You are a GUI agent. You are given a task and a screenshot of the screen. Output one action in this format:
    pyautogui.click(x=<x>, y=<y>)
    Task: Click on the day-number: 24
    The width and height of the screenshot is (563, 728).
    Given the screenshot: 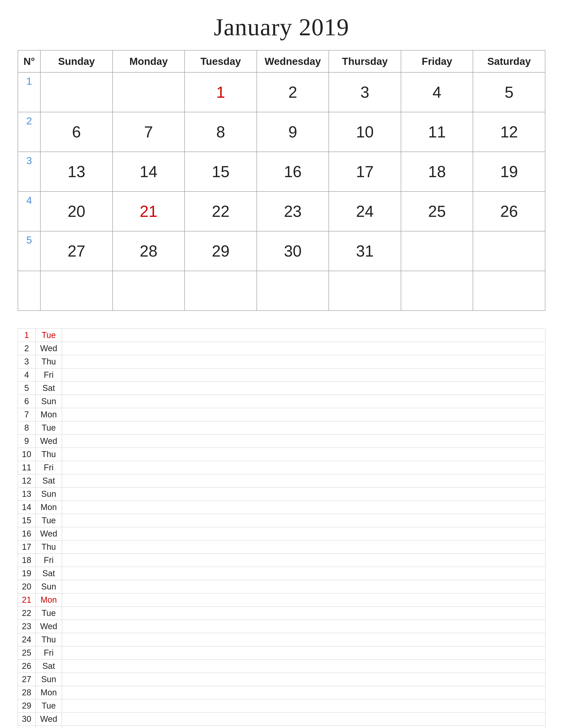 What is the action you would take?
    pyautogui.click(x=27, y=640)
    